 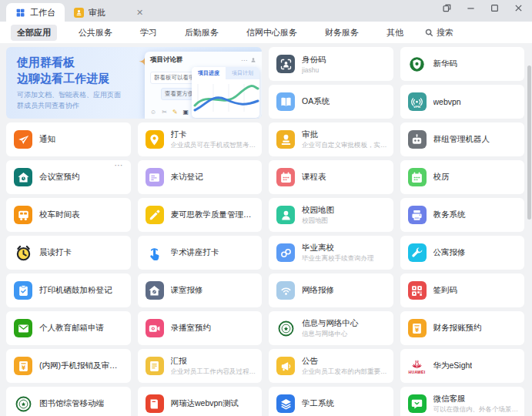 What do you see at coordinates (109, 12) in the screenshot?
I see `tab-approval: 审批 ✕` at bounding box center [109, 12].